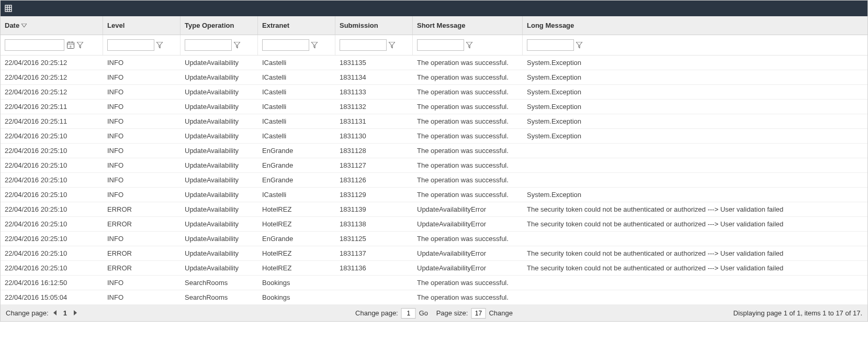 The image size is (868, 339). What do you see at coordinates (434, 283) in the screenshot?
I see `table-row: 22/04/2016 16:12:50INFOSearchRoomsBookin…` at bounding box center [434, 283].